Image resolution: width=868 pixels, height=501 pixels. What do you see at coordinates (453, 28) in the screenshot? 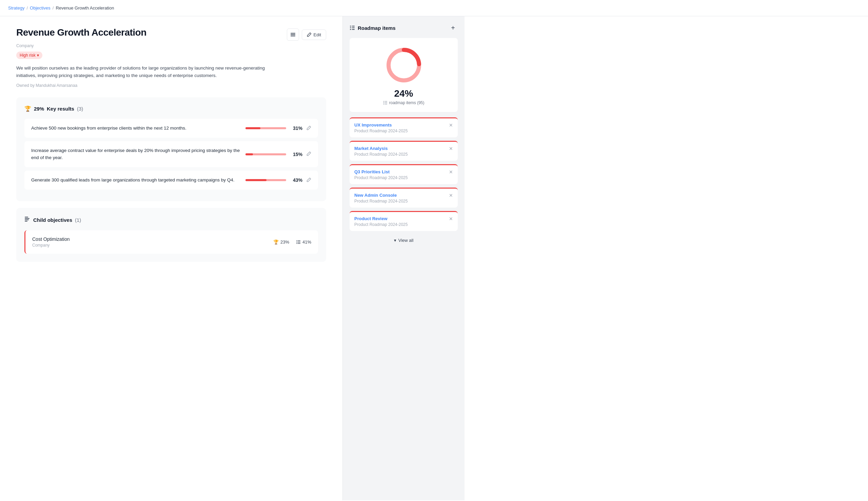
I see `add-roadmap-item-button: +` at bounding box center [453, 28].